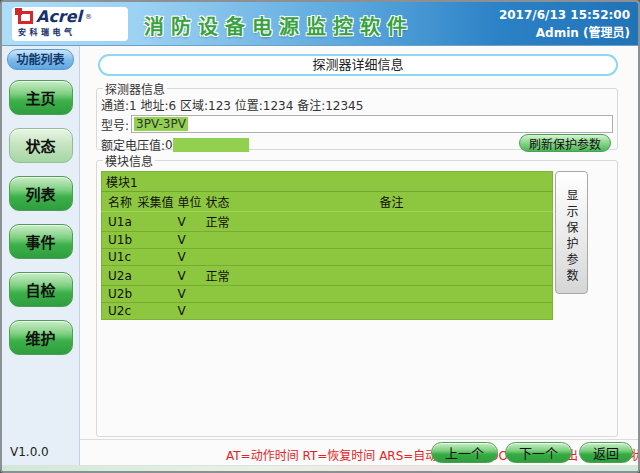  I want to click on sidebar-item-status: 状态, so click(41, 146).